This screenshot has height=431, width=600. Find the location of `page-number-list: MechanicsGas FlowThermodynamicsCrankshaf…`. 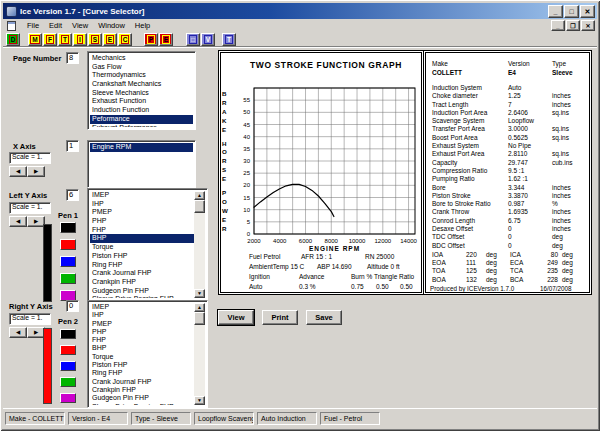

page-number-list: MechanicsGas FlowThermodynamicsCrankshaf… is located at coordinates (142, 90).